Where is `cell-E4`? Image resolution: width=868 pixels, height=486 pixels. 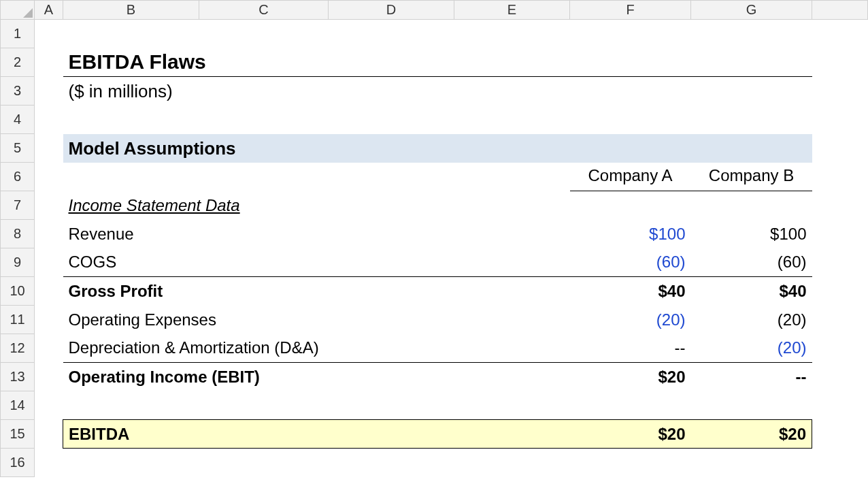 cell-E4 is located at coordinates (512, 120).